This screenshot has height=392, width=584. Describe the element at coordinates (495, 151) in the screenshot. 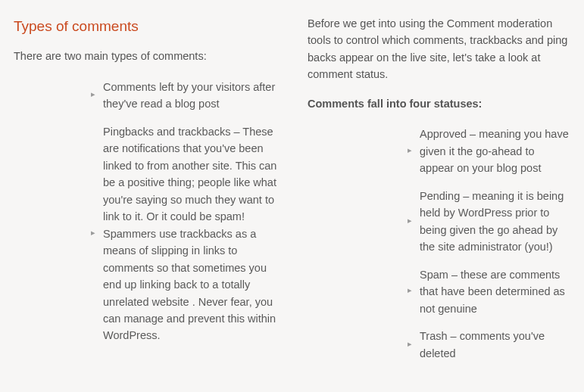

I see `list-item: Approved – meaning you have given it the…` at that location.